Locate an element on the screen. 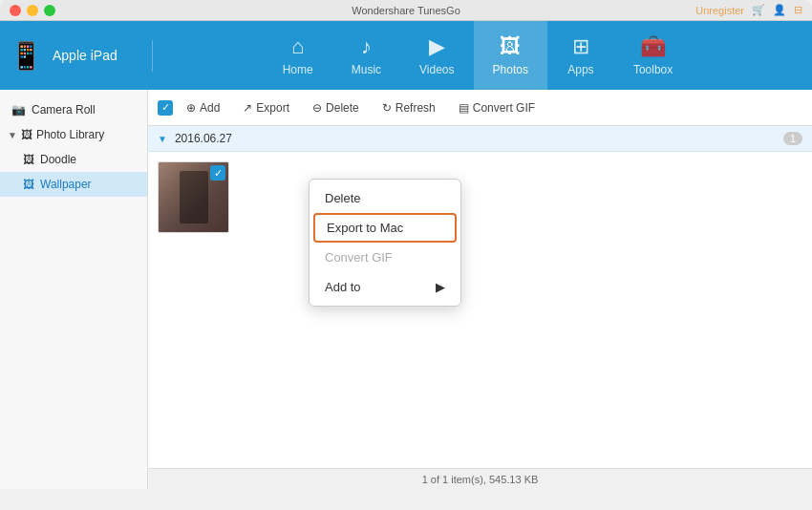 This screenshot has height=510, width=812. context-menu: Delete Export to Mac Convert GIF Add to … is located at coordinates (385, 243).